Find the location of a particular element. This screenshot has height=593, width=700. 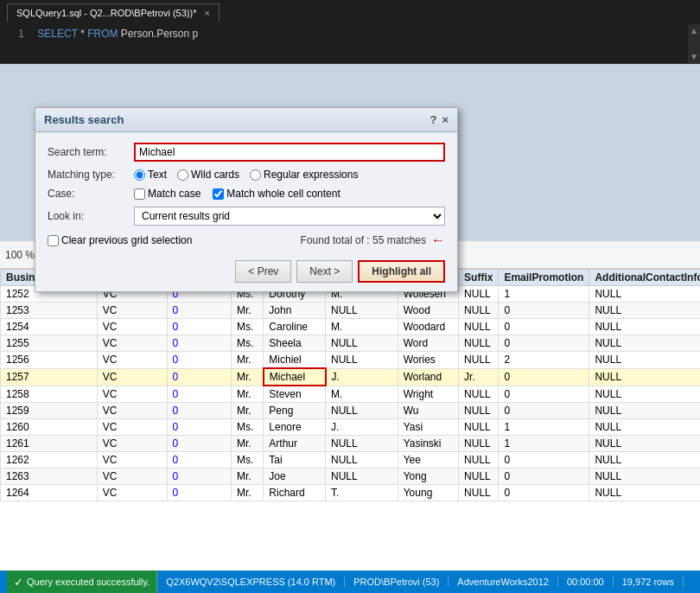

table-cell: Lenore is located at coordinates (295, 427).